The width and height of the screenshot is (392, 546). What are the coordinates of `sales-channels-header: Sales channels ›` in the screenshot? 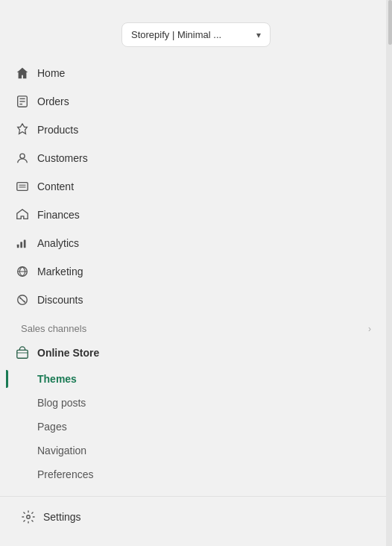 It's located at (196, 327).